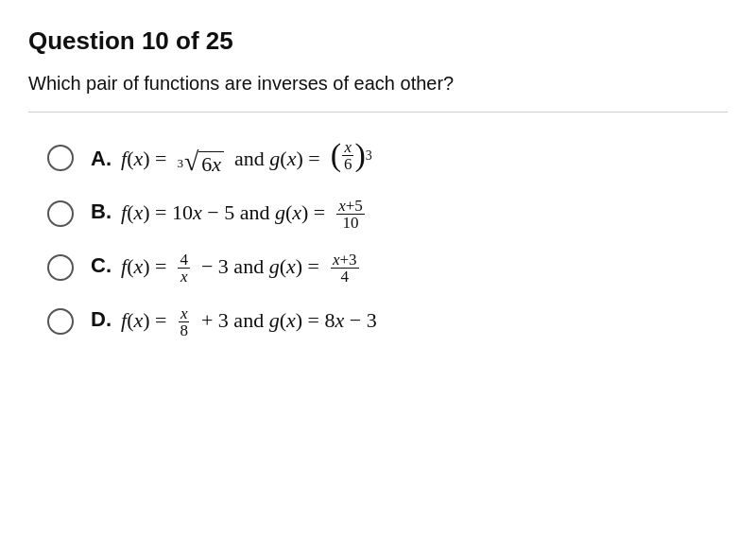  I want to click on fraction-b: x+5 10, so click(351, 214).